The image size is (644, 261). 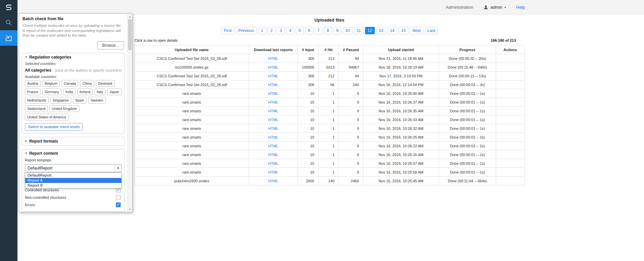 What do you see at coordinates (9, 130) in the screenshot?
I see `sidebar` at bounding box center [9, 130].